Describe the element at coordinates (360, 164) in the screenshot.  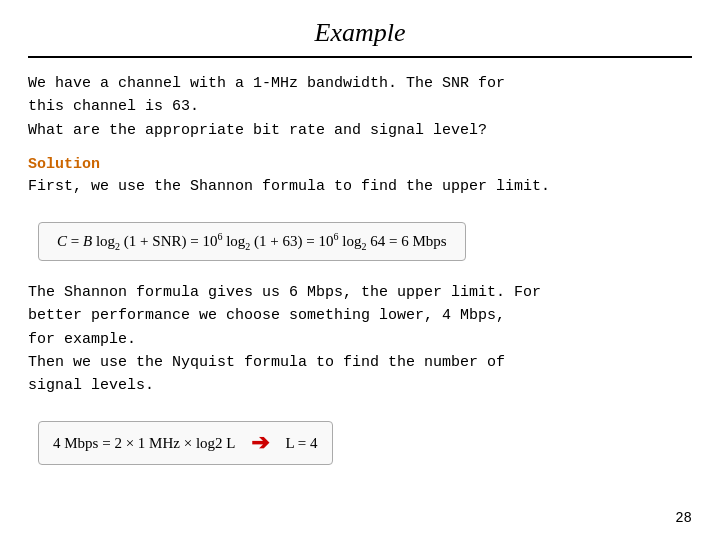
I see `solution-label: Solution` at that location.